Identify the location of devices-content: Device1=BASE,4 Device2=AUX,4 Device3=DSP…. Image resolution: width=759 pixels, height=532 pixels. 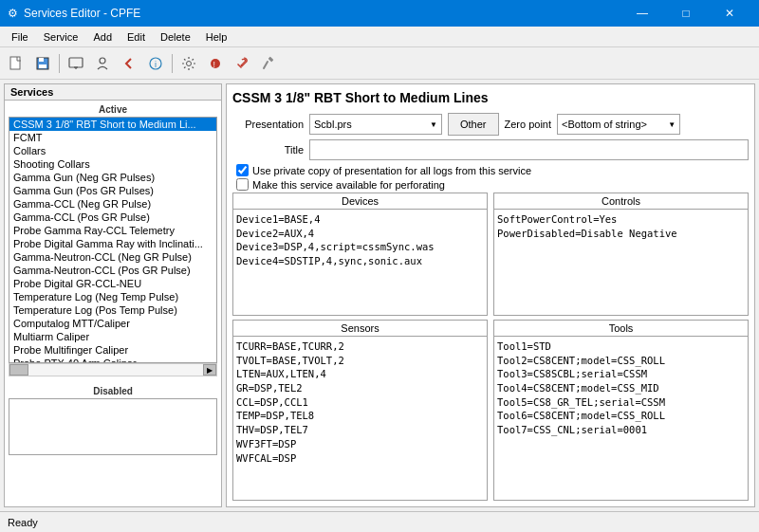
(361, 262).